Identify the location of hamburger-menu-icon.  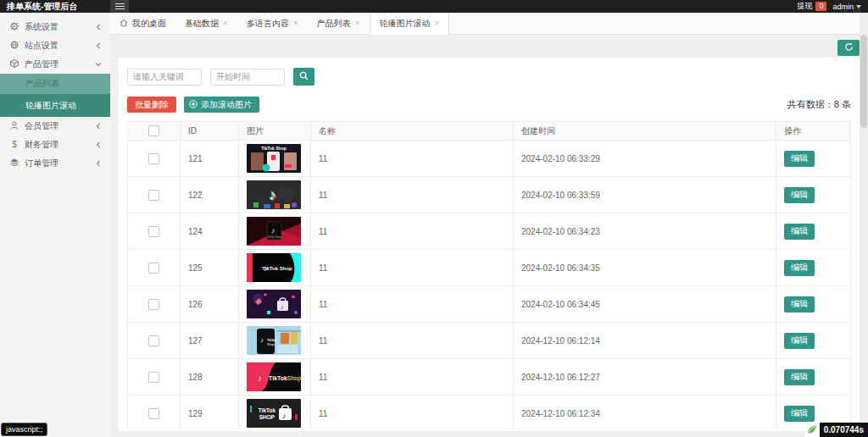
(120, 7).